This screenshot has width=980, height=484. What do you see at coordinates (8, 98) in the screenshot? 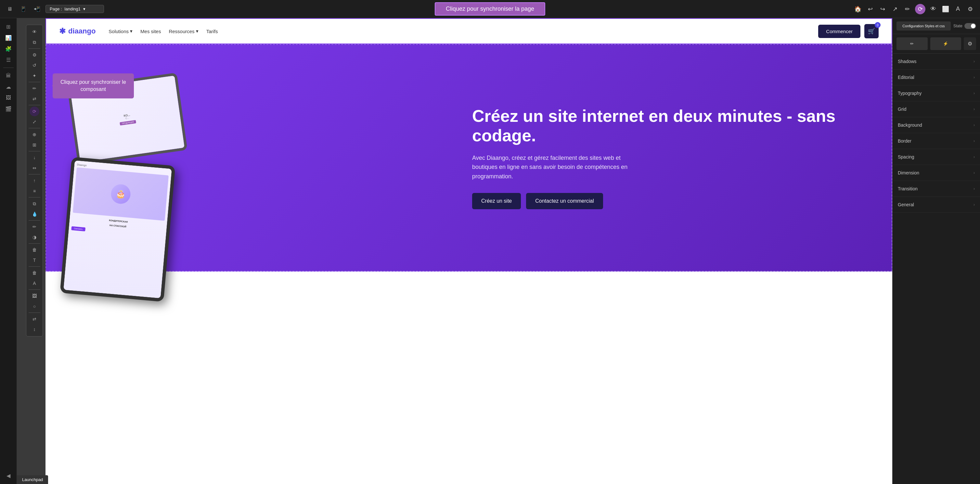
I see `sidebar-item-images: 🖼` at bounding box center [8, 98].